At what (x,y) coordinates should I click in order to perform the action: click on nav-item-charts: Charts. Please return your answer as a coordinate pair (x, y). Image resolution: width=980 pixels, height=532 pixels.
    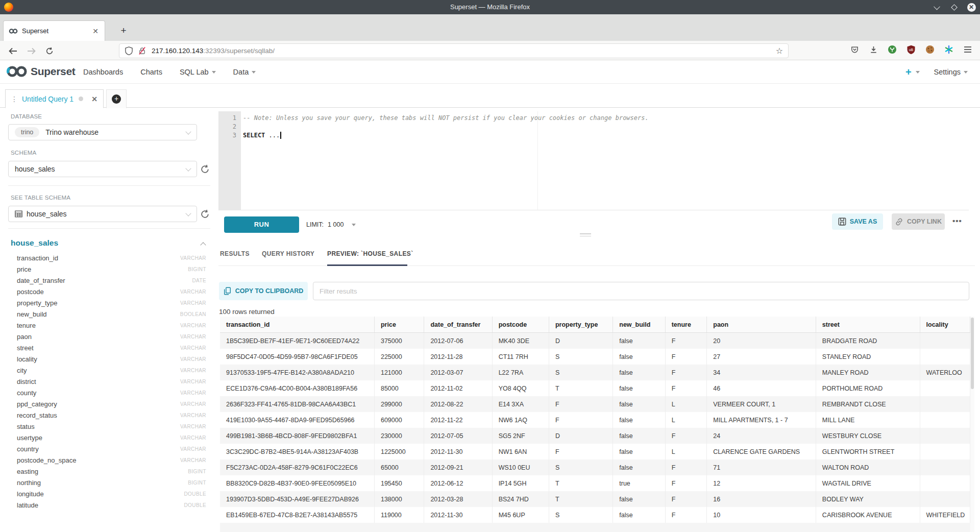
    Looking at the image, I should click on (151, 72).